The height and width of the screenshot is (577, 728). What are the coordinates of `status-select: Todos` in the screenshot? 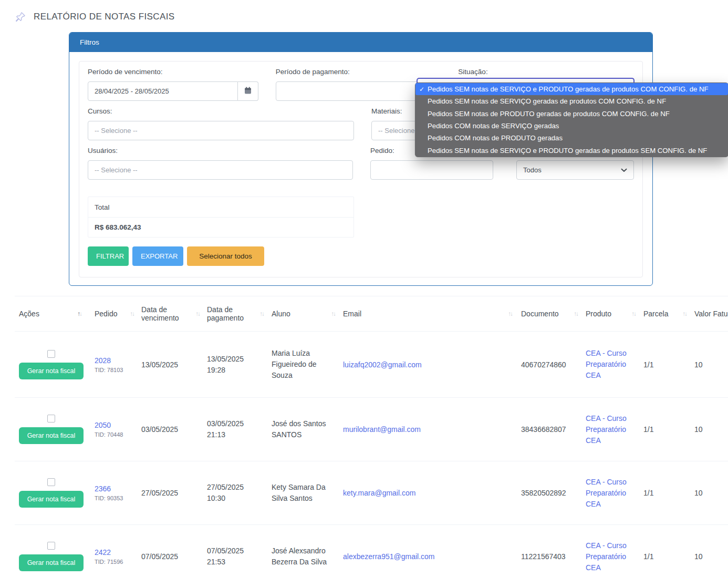 It's located at (575, 170).